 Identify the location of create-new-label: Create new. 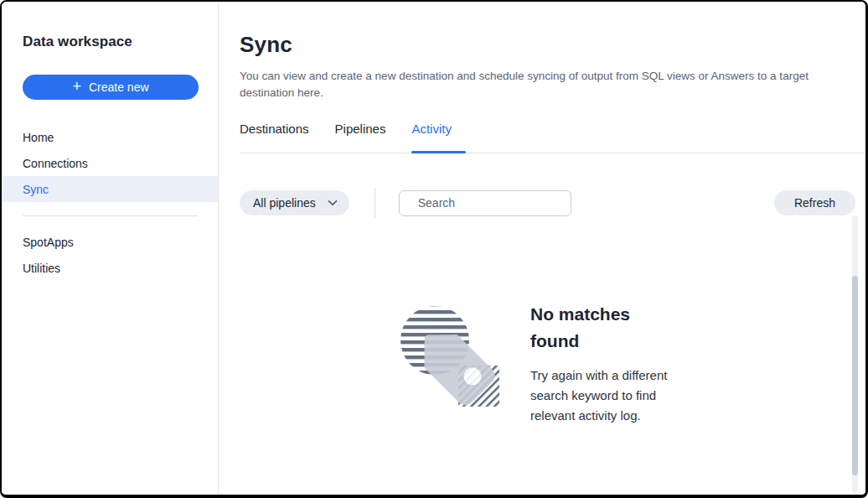
(119, 87).